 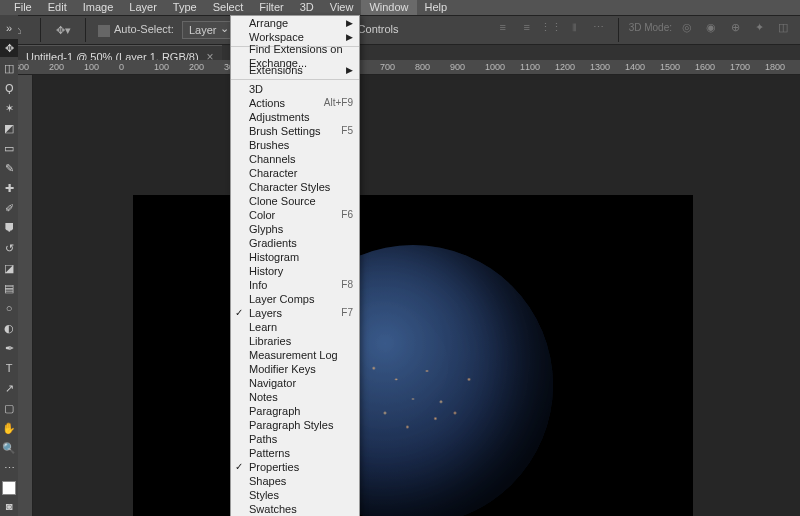 What do you see at coordinates (136, 30) in the screenshot?
I see `auto-select-checkbox: Auto-Select:` at bounding box center [136, 30].